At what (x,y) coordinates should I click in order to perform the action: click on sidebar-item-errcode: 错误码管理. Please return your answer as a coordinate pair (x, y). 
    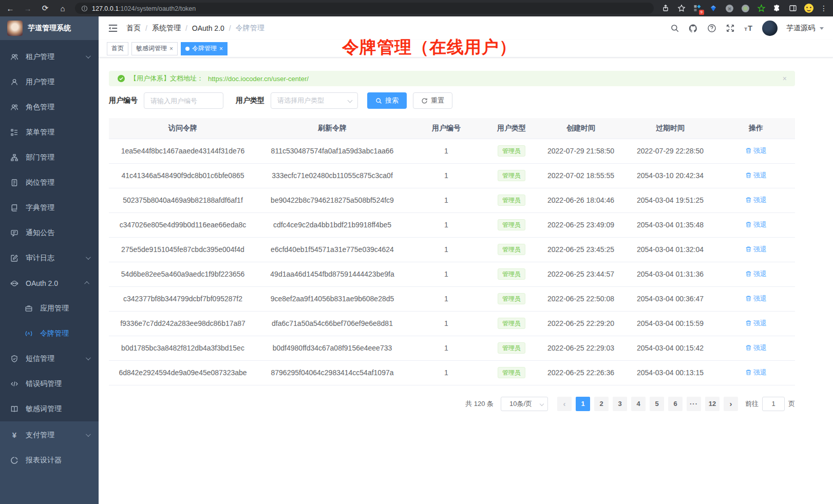
    Looking at the image, I should click on (49, 384).